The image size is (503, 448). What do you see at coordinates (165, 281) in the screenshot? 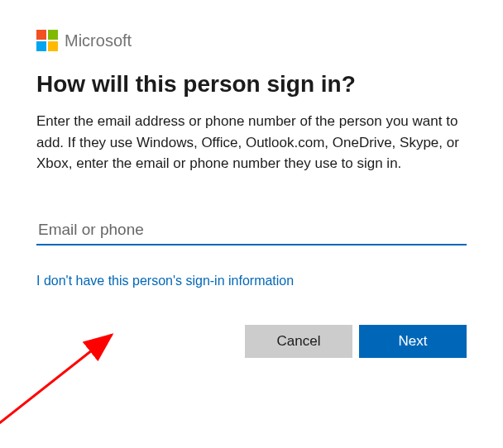
I see `no-signin-info-link: I don't have this person's sign-in infor…` at bounding box center [165, 281].